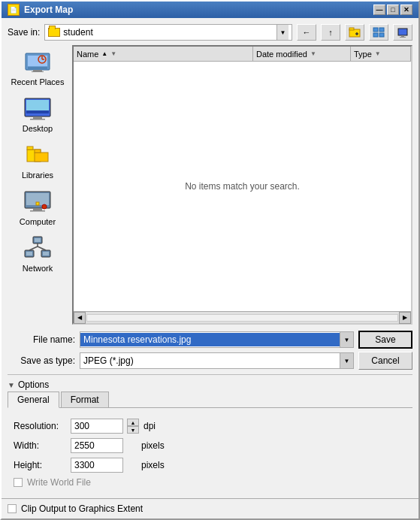 The height and width of the screenshot is (520, 420). What do you see at coordinates (313, 54) in the screenshot?
I see `col-modified-dropdown: ▼` at bounding box center [313, 54].